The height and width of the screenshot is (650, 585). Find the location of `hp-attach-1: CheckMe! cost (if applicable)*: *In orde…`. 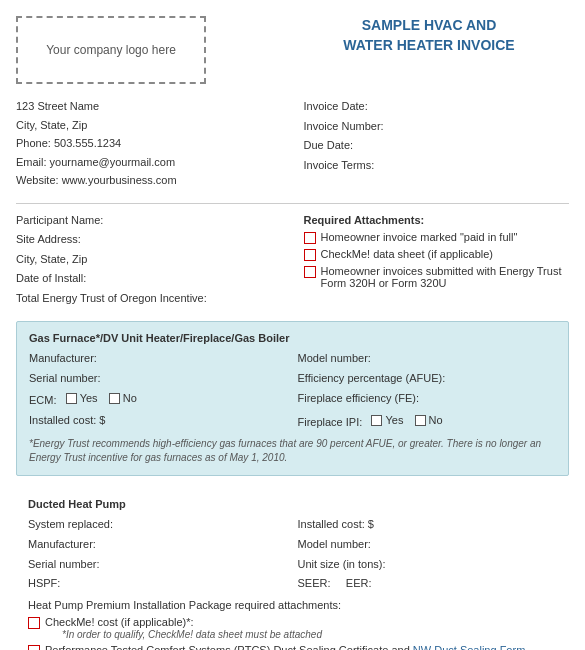

hp-attach-1: CheckMe! cost (if applicable)*: *In orde… is located at coordinates (292, 628).